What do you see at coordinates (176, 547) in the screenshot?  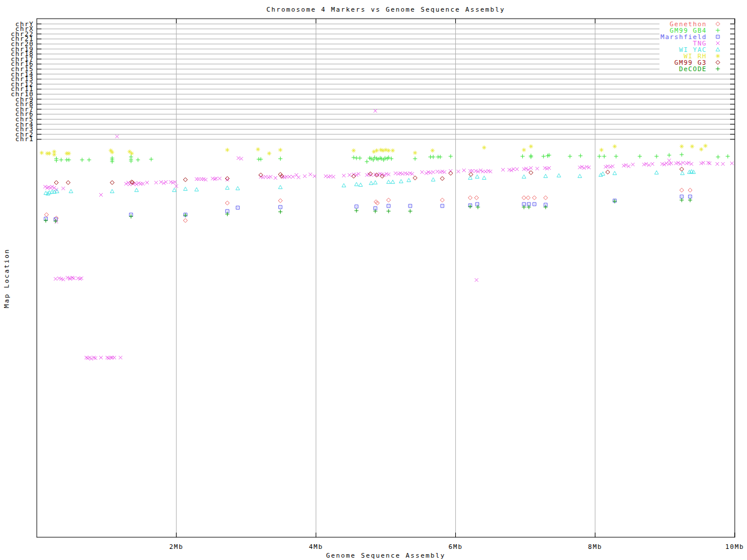 I see `svg-text: 2Mb` at bounding box center [176, 547].